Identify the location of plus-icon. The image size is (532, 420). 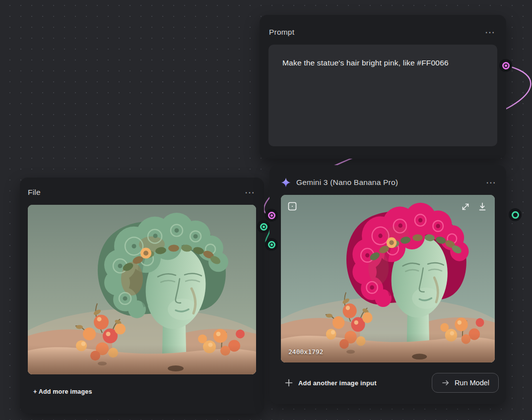
(289, 383).